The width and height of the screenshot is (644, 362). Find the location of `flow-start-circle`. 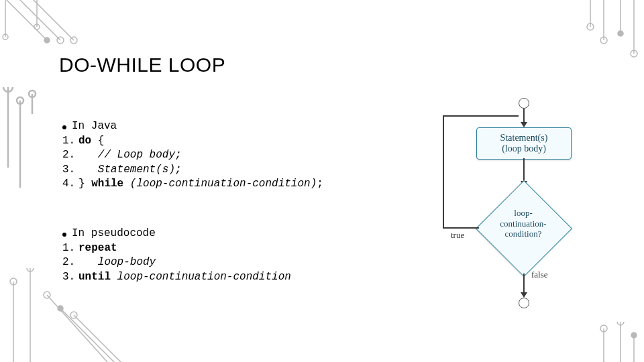

flow-start-circle is located at coordinates (524, 103).